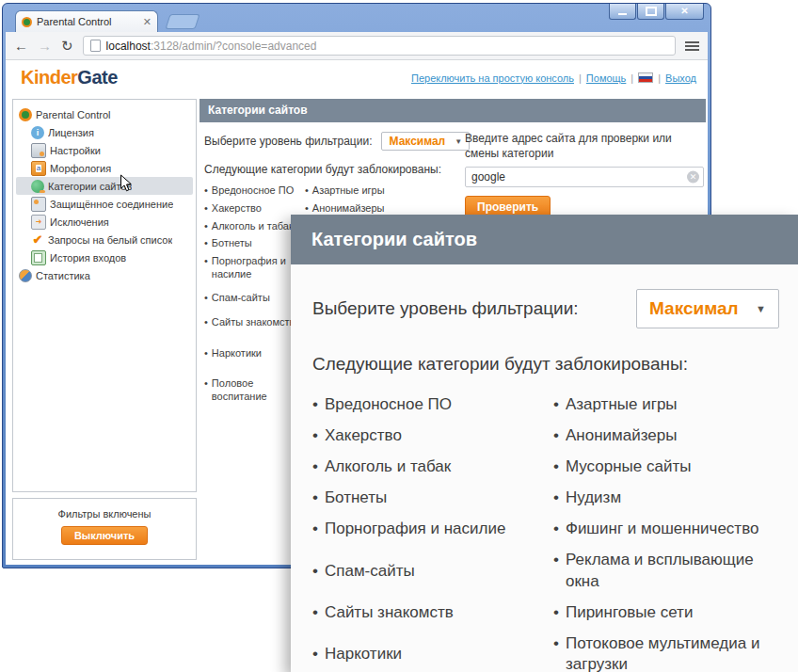 This screenshot has height=672, width=798. Describe the element at coordinates (68, 45) in the screenshot. I see `reload-icon: ↻` at that location.